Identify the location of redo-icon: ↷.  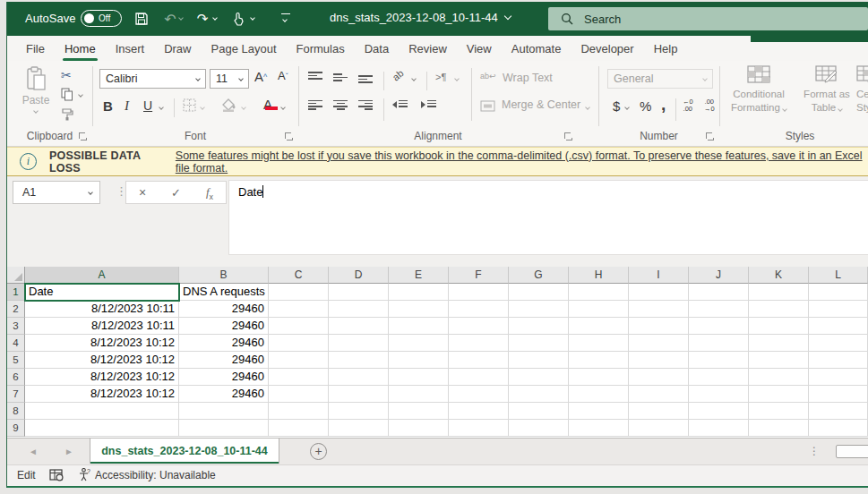
(202, 19).